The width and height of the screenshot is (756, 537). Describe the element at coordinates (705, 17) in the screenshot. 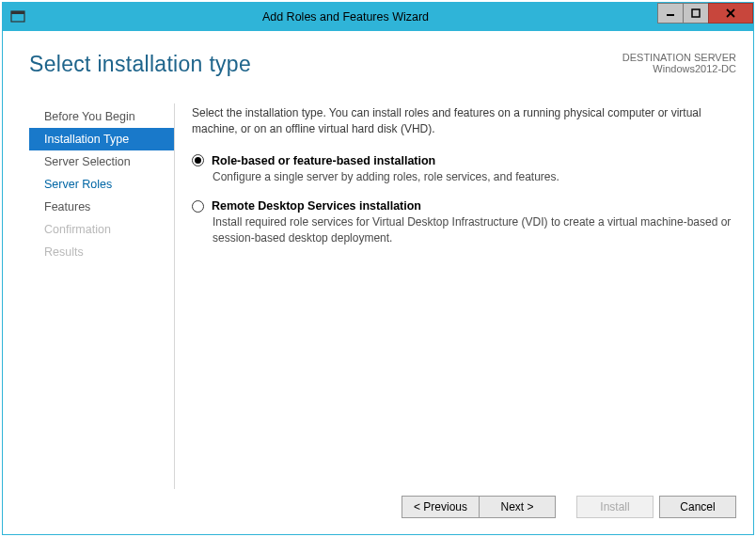

I see `window-buttons` at that location.